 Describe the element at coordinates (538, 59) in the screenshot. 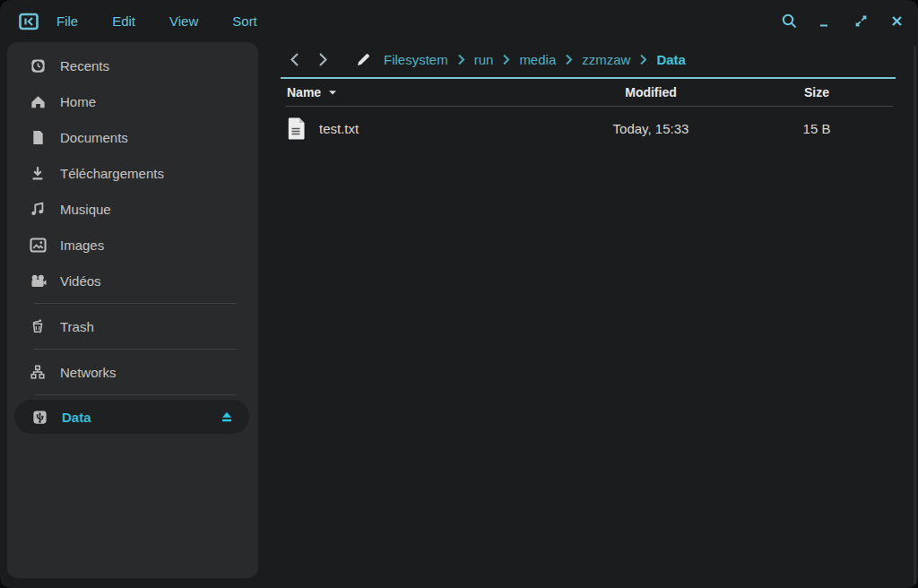

I see `breadcrumb-segment-media: media` at that location.